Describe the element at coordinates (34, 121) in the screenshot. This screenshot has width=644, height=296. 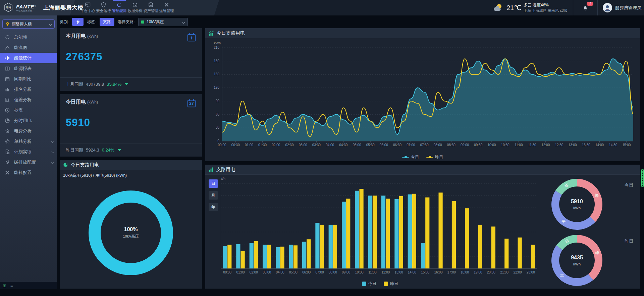
I see `sidebar-item-label: 分时用电` at that location.